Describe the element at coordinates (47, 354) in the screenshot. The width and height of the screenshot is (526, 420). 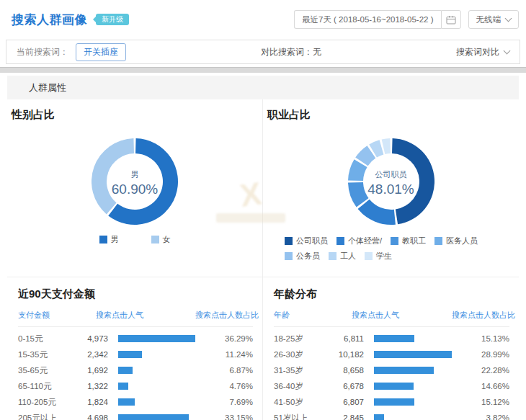
I see `row-label: 15-35元` at that location.